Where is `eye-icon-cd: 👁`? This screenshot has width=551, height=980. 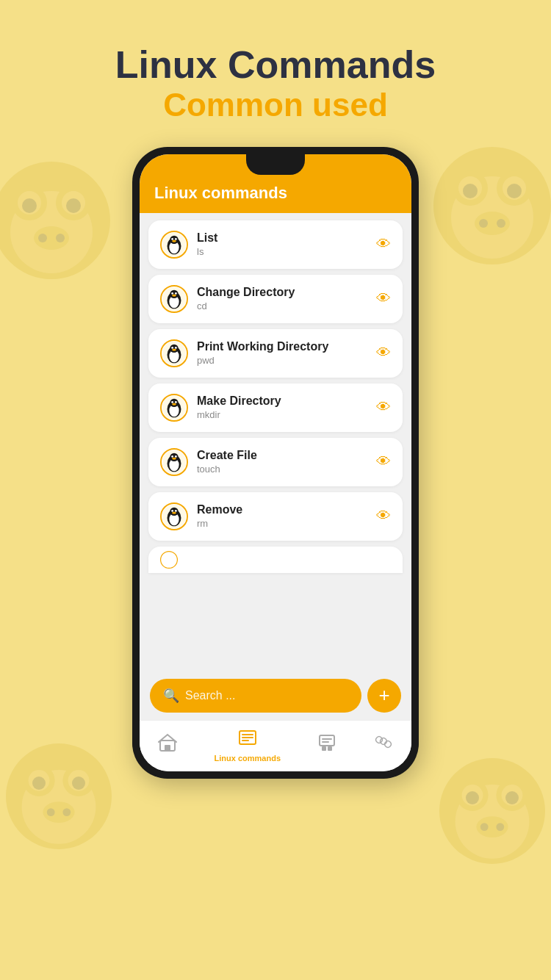
eye-icon-cd: 👁 is located at coordinates (383, 298).